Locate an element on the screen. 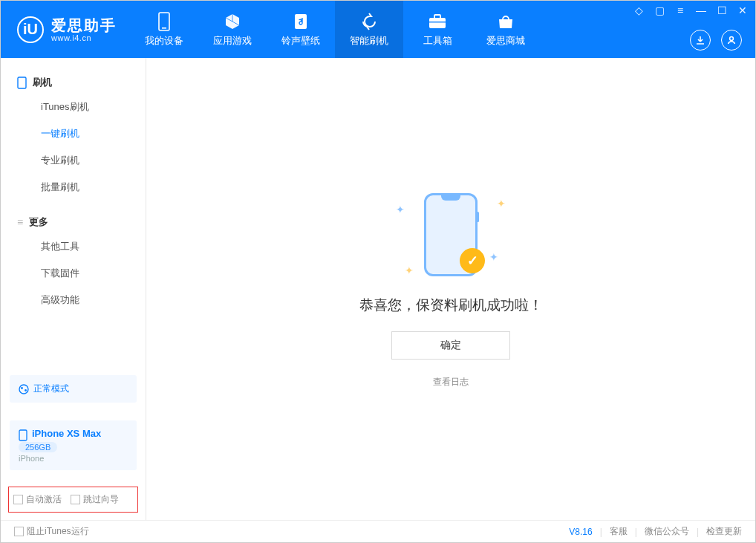 This screenshot has height=543, width=756. app-header: iU 爱思助手 www.i4.cn 我的设备 应用游戏 铃声壁纸 智能刷机 工具… is located at coordinates (378, 30).